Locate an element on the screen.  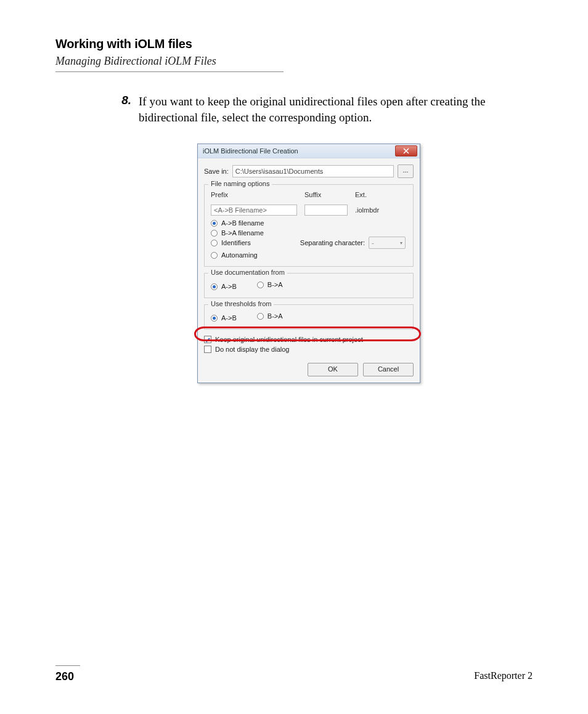
ext-value: .iolmbdr is located at coordinates (374, 210).